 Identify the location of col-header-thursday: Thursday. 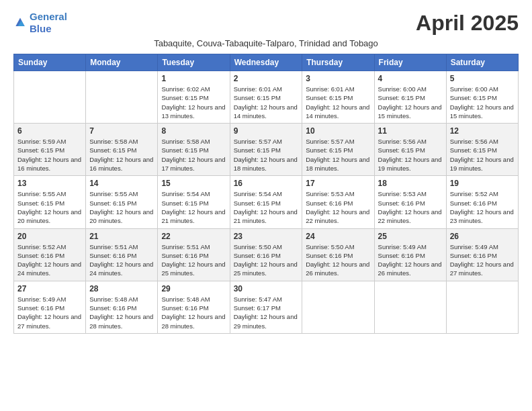
(339, 63).